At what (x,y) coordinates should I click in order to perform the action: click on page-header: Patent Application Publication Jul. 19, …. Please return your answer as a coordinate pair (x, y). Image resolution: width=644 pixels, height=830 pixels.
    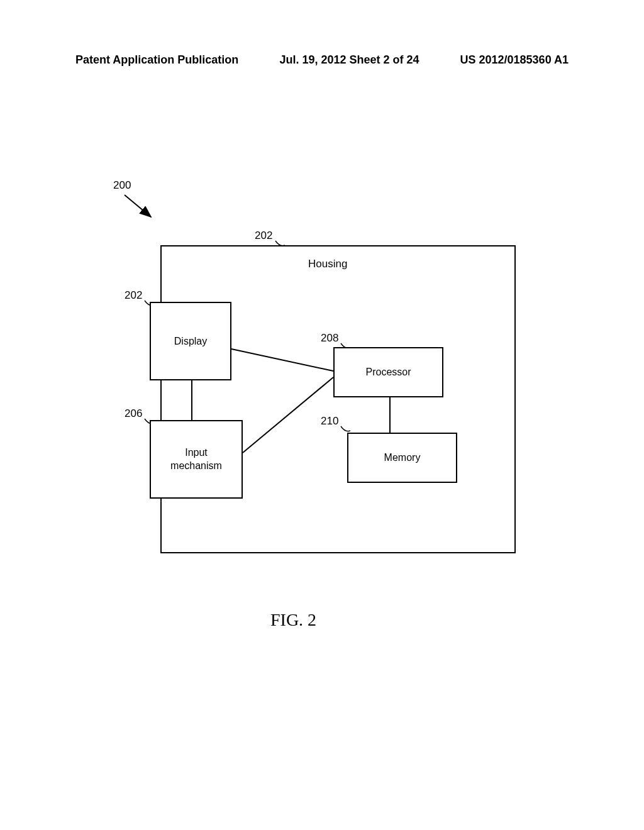
    Looking at the image, I should click on (322, 60).